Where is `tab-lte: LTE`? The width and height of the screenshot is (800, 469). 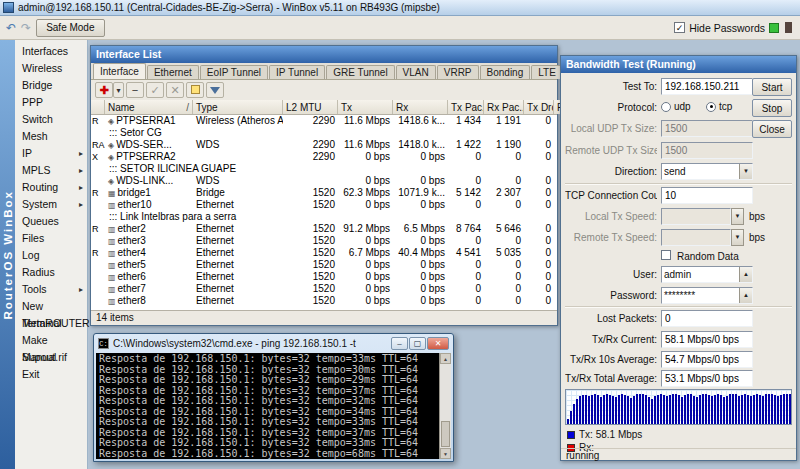 tab-lte: LTE is located at coordinates (547, 72).